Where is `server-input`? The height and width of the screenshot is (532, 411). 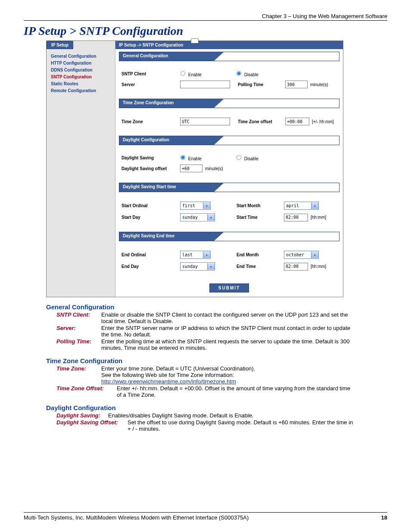 server-input is located at coordinates (205, 84).